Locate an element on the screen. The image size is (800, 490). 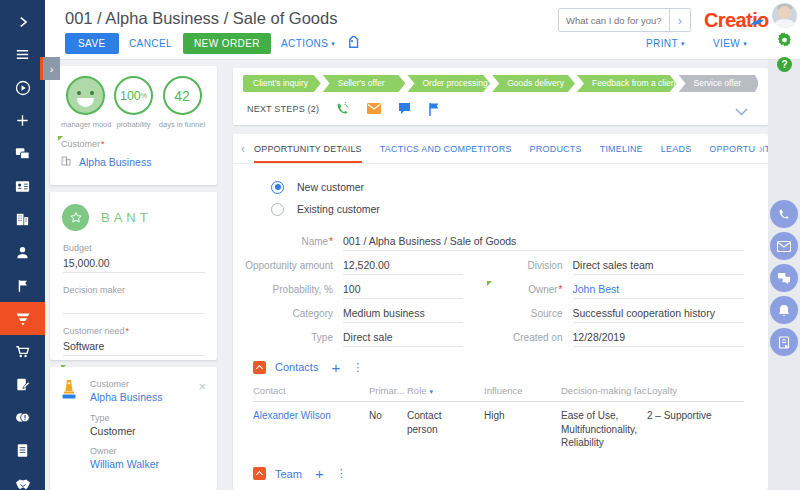
amount-field: 12,520.00 is located at coordinates (403, 267).